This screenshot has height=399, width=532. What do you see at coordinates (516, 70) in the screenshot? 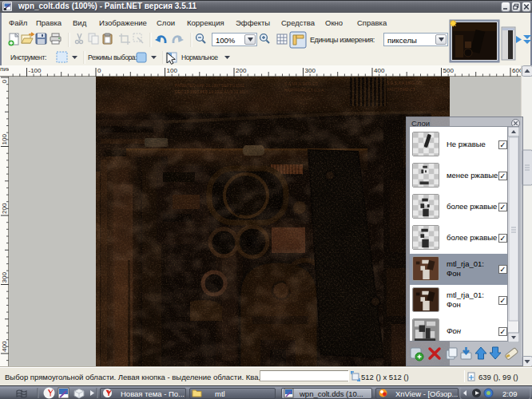
I see `svg-text: 600` at bounding box center [516, 70].